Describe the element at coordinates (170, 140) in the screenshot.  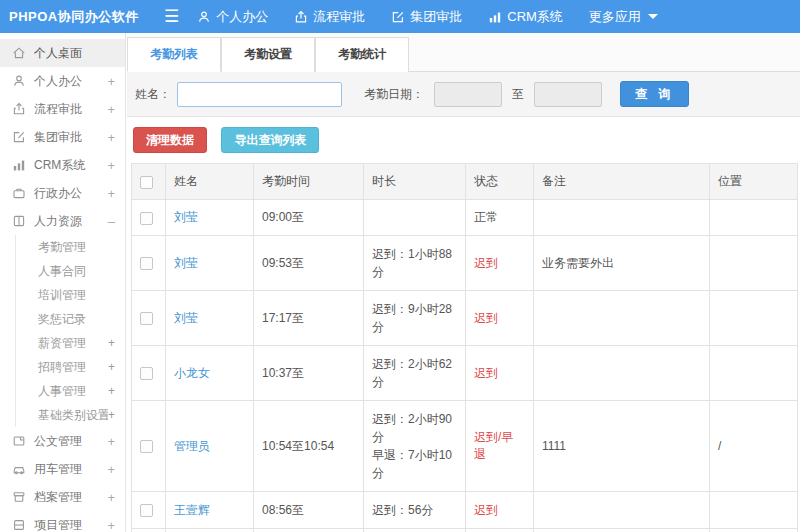
I see `clean-data-button: 清理数据` at that location.